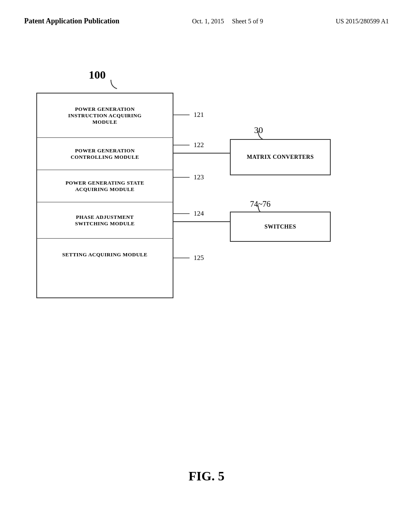 Image resolution: width=413 pixels, height=532 pixels. What do you see at coordinates (362, 21) in the screenshot?
I see `header-right: US 2015/280599 A1` at bounding box center [362, 21].